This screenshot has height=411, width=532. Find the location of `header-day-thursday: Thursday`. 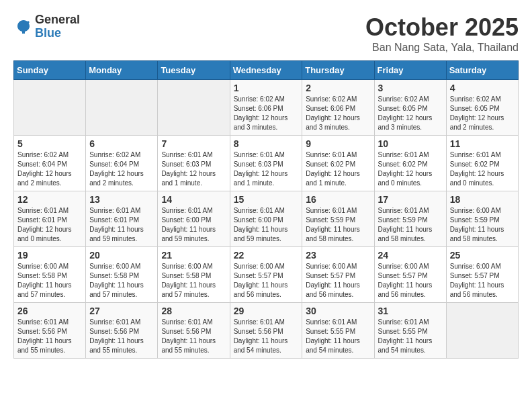

header-day-thursday: Thursday is located at coordinates (339, 71).